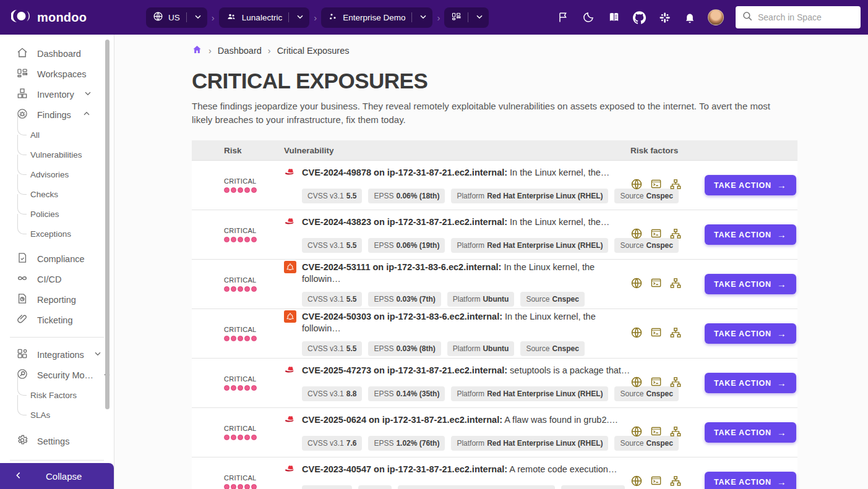  I want to click on vulnerability-title: CVE-2024-49878 on ip-172-31-87-21.ec2.in…, so click(455, 173).